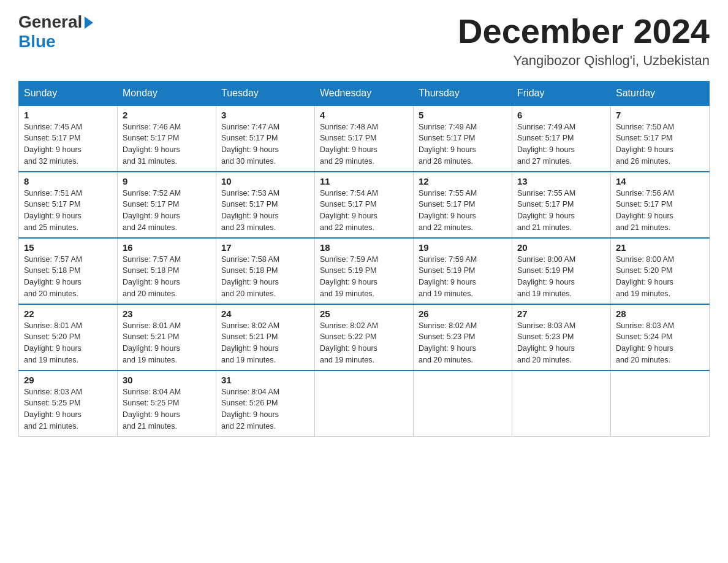 This screenshot has height=563, width=728. What do you see at coordinates (364, 271) in the screenshot?
I see `table-row: 18 Sunrise: 7:59 AMSunset: 5:19 PMDaylig…` at bounding box center [364, 271].